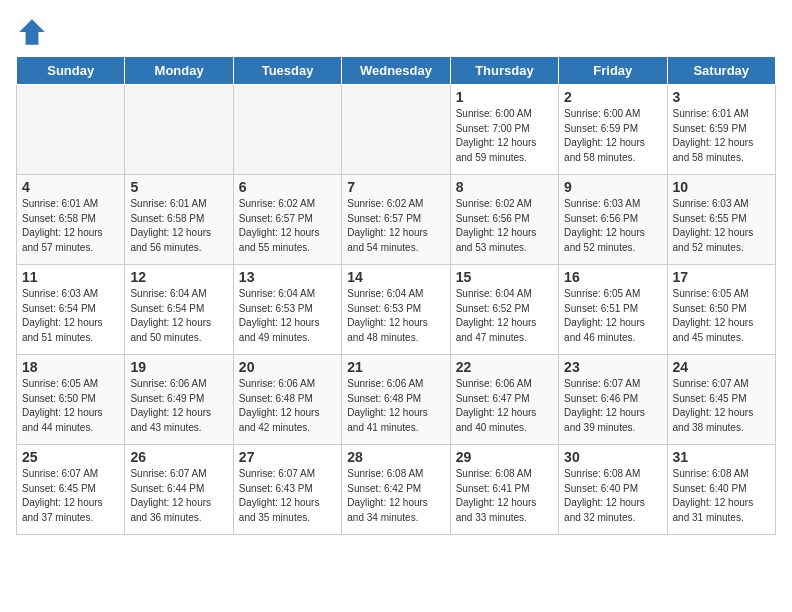 Image resolution: width=792 pixels, height=612 pixels. I want to click on week-row-1: 1Sunrise: 6:00 AMSunset: 7:00 PMDaylight…, so click(396, 130).